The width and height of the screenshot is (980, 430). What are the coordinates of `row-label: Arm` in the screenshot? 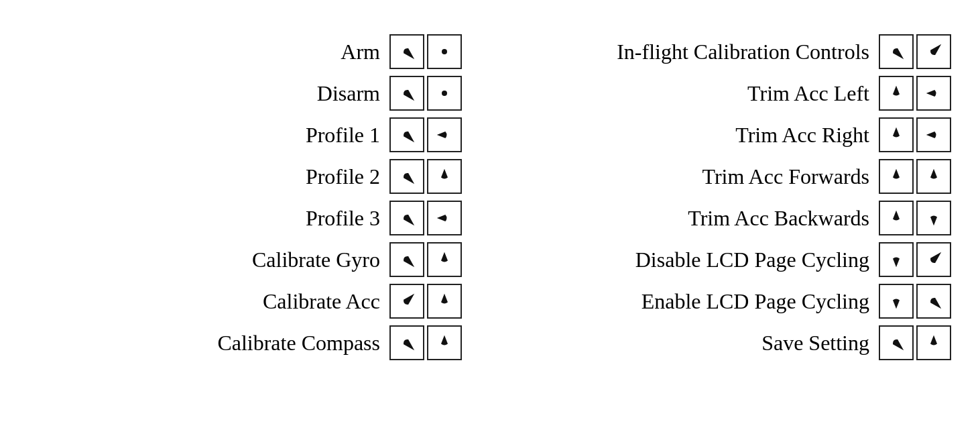 It's located at (361, 52).